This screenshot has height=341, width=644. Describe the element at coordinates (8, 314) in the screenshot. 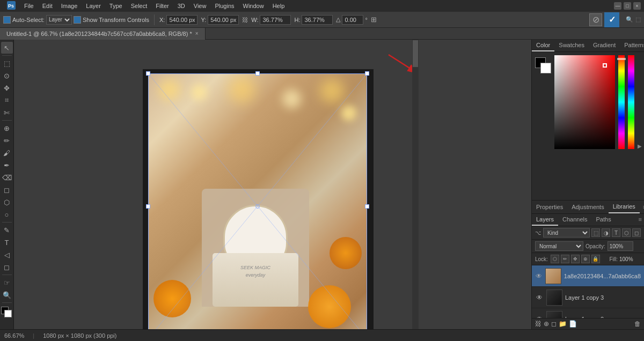

I see `background-color` at that location.